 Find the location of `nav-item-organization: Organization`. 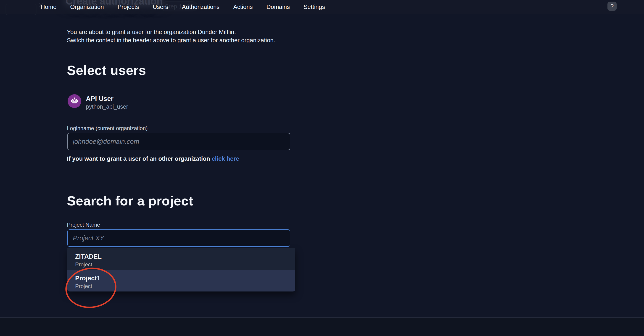

nav-item-organization: Organization is located at coordinates (87, 7).